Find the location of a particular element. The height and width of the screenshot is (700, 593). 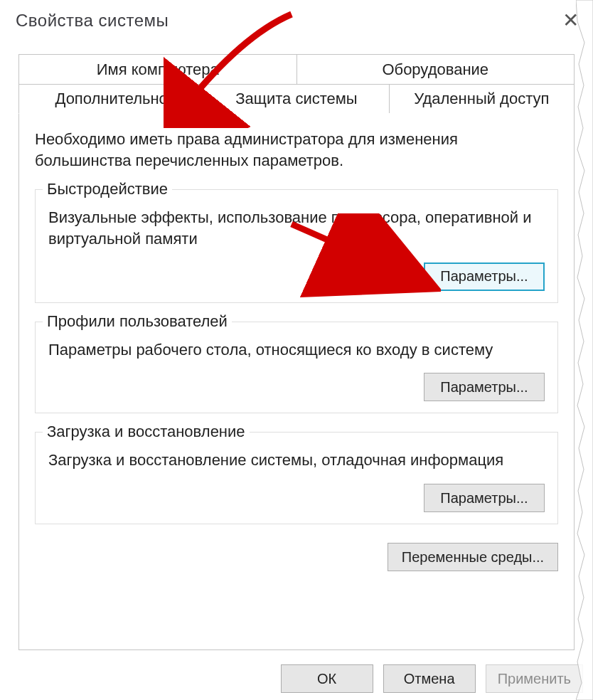

environment-variables-button: Переменные среды... is located at coordinates (473, 557).